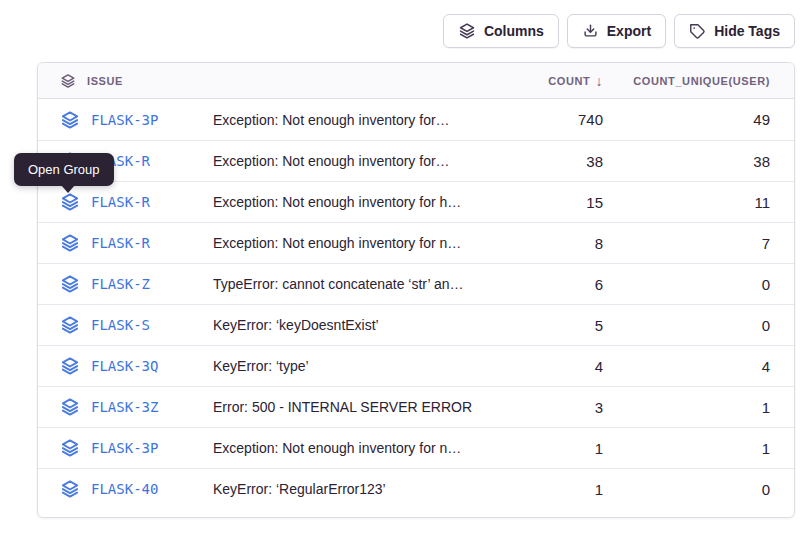 Image resolution: width=807 pixels, height=538 pixels. Describe the element at coordinates (698, 162) in the screenshot. I see `issue-count-unique: 38` at that location.